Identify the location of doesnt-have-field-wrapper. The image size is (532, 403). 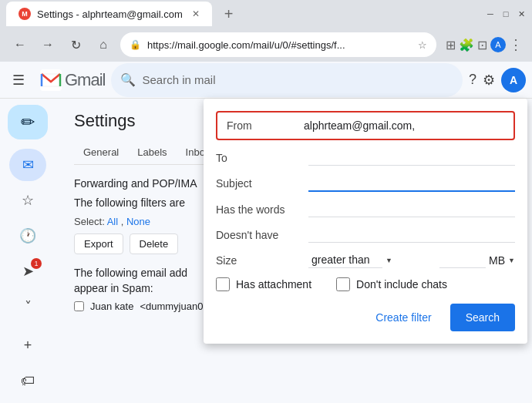
(412, 234).